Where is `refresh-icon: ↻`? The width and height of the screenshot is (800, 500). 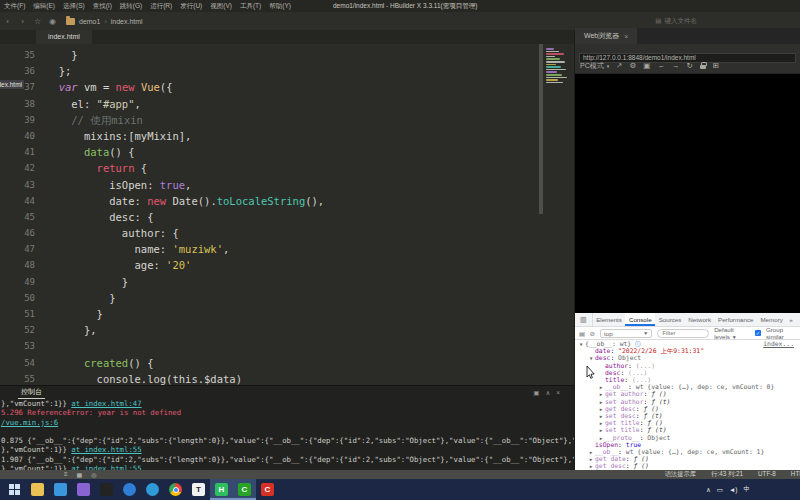
refresh-icon: ↻ is located at coordinates (689, 66).